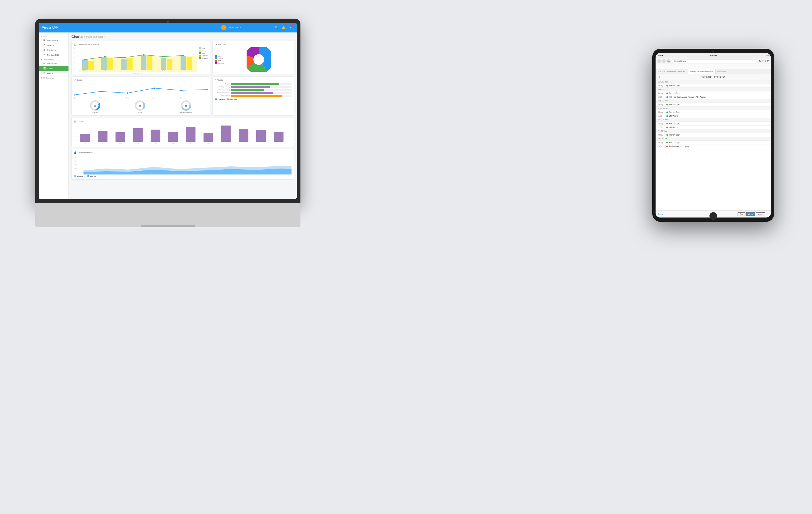  What do you see at coordinates (95, 105) in the screenshot?
I see `donut-europe-svg: 30` at bounding box center [95, 105].